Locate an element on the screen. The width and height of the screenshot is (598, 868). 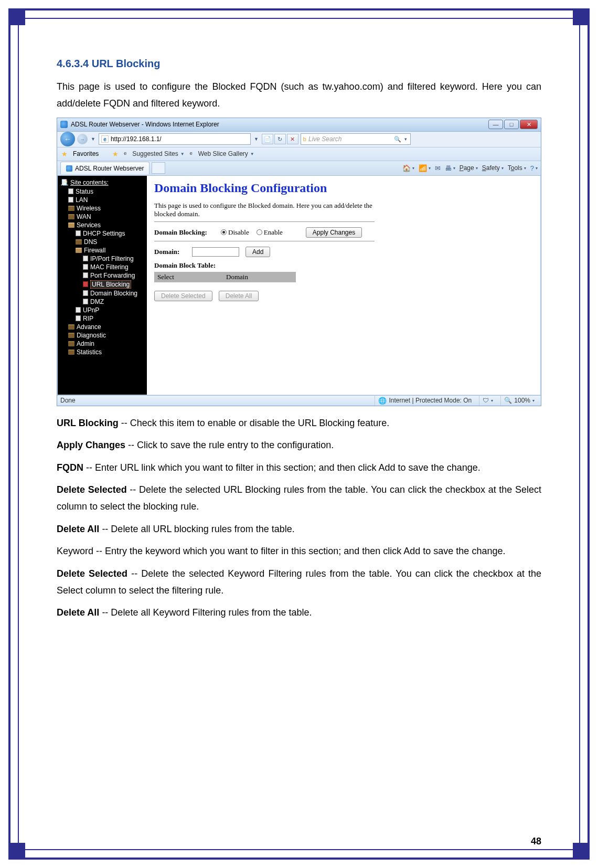
delete-all-button: Delete All is located at coordinates (239, 296).